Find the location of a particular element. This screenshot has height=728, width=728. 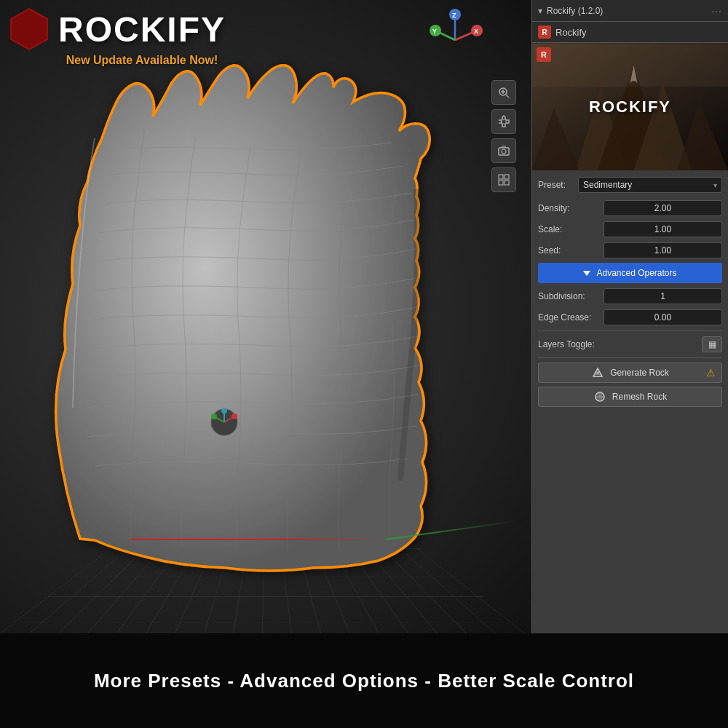

panel-addon-row: R Rockify is located at coordinates (630, 32).